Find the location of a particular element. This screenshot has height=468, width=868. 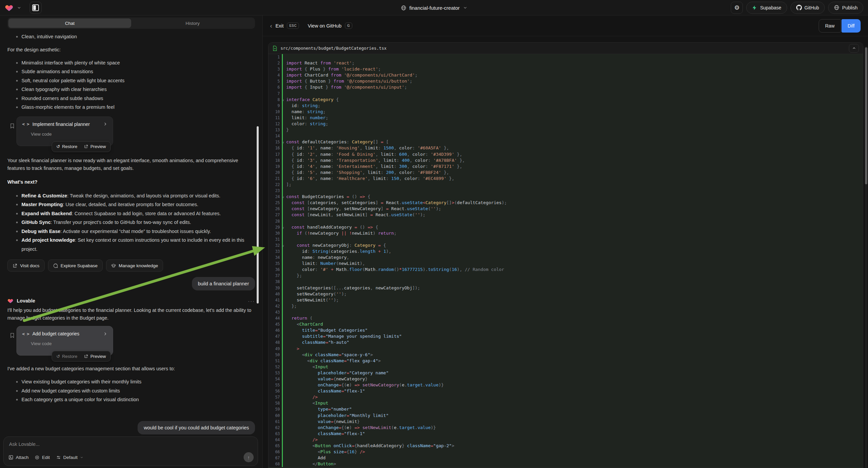

line-number: 64 is located at coordinates (275, 440).